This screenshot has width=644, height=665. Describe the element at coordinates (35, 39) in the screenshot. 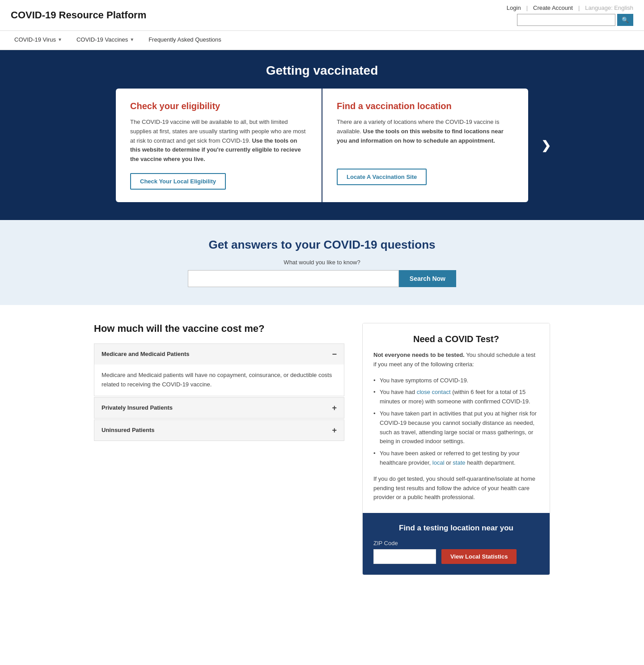

I see `nav-label-virus: COVID-19 Virus` at that location.